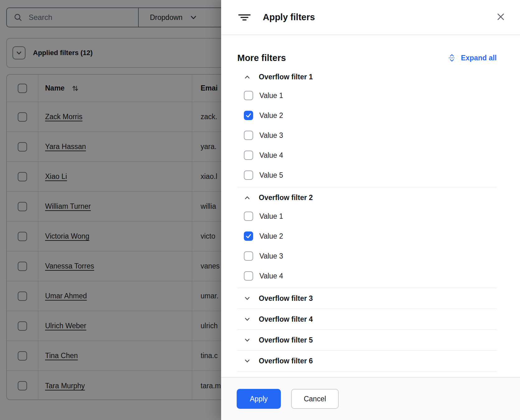 The height and width of the screenshot is (420, 520). I want to click on filter-value-row: Value 5, so click(367, 175).